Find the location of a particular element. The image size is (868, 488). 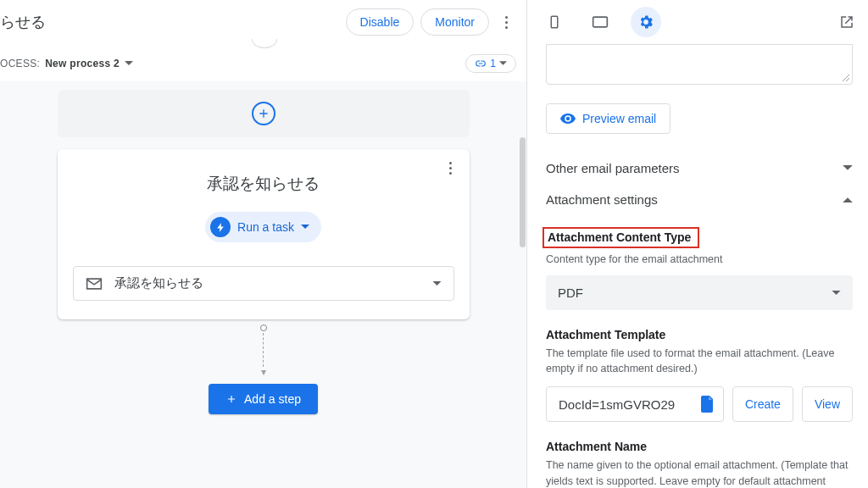

process-label: OCESS: is located at coordinates (20, 64).